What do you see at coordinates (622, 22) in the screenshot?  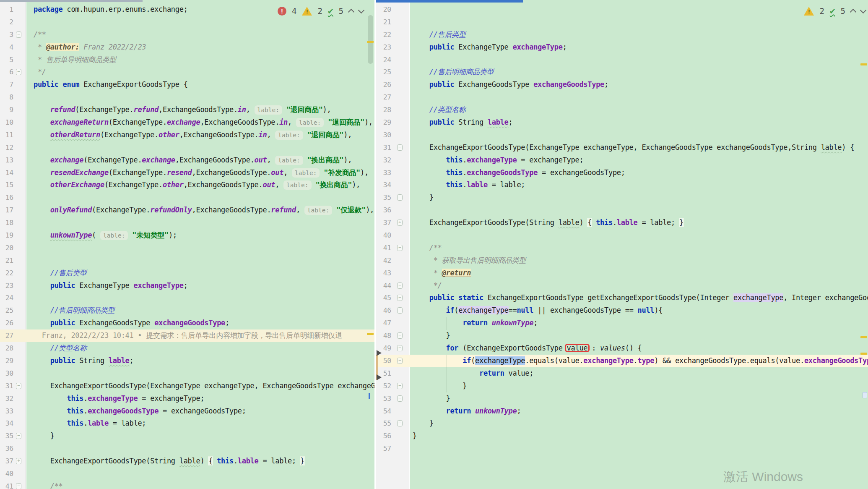 I see `code-line: 21` at bounding box center [622, 22].